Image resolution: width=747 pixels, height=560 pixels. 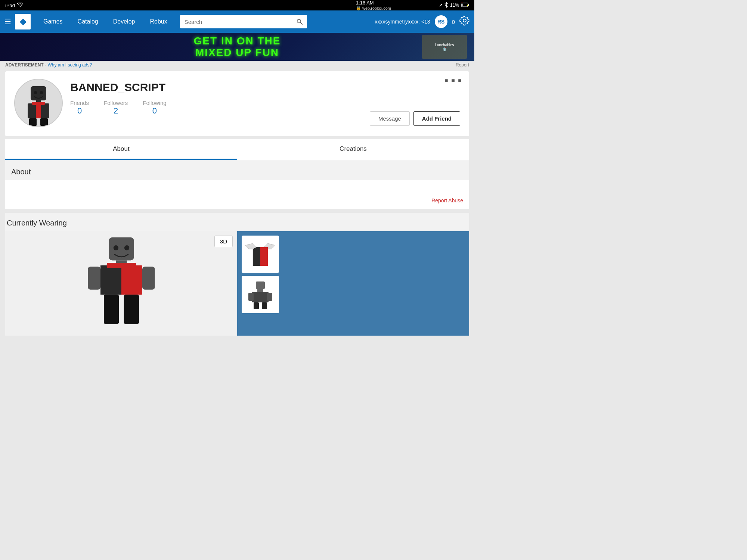 What do you see at coordinates (121, 283) in the screenshot?
I see `character-svg` at bounding box center [121, 283].